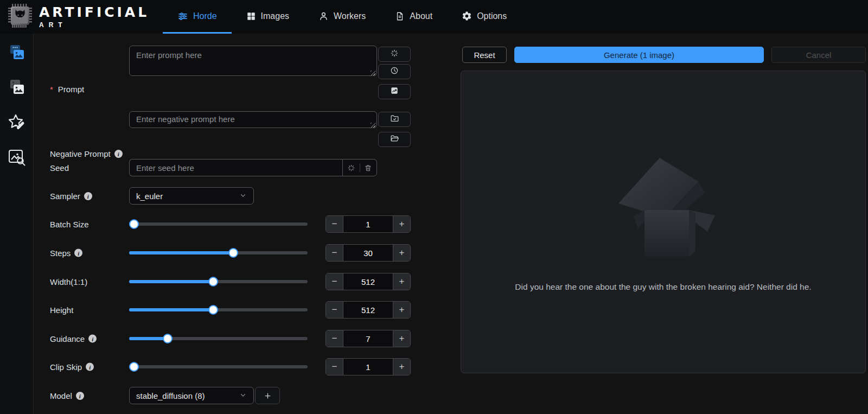  I want to click on sidebar-item-image-to-image, so click(17, 89).